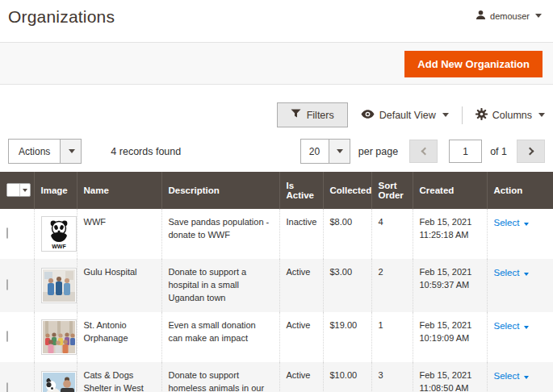 Image resolution: width=553 pixels, height=392 pixels. What do you see at coordinates (119, 337) in the screenshot?
I see `cell-name: St. Antonio Orphanage` at bounding box center [119, 337].